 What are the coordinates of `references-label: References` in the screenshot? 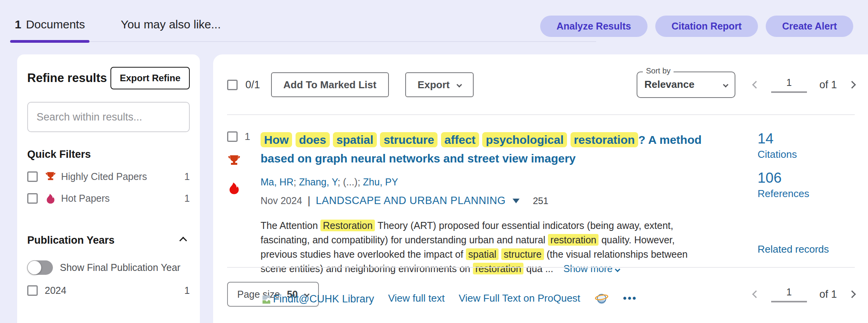 It's located at (806, 194).